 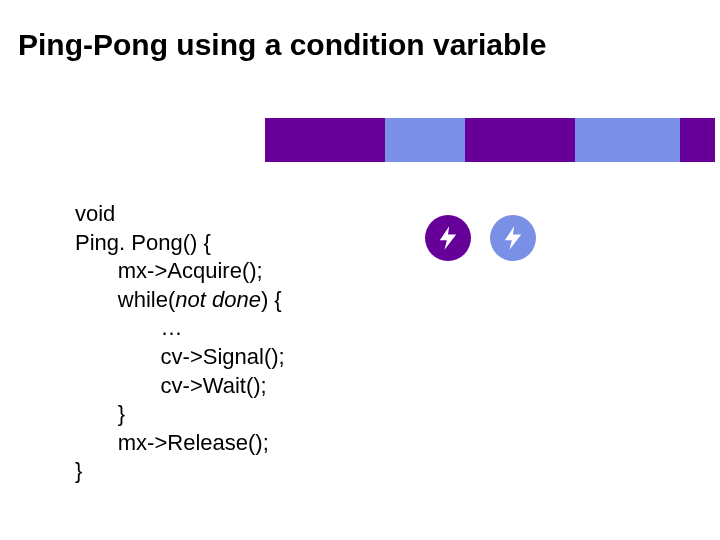 What do you see at coordinates (218, 300) in the screenshot?
I see `code-italic: not done` at bounding box center [218, 300].